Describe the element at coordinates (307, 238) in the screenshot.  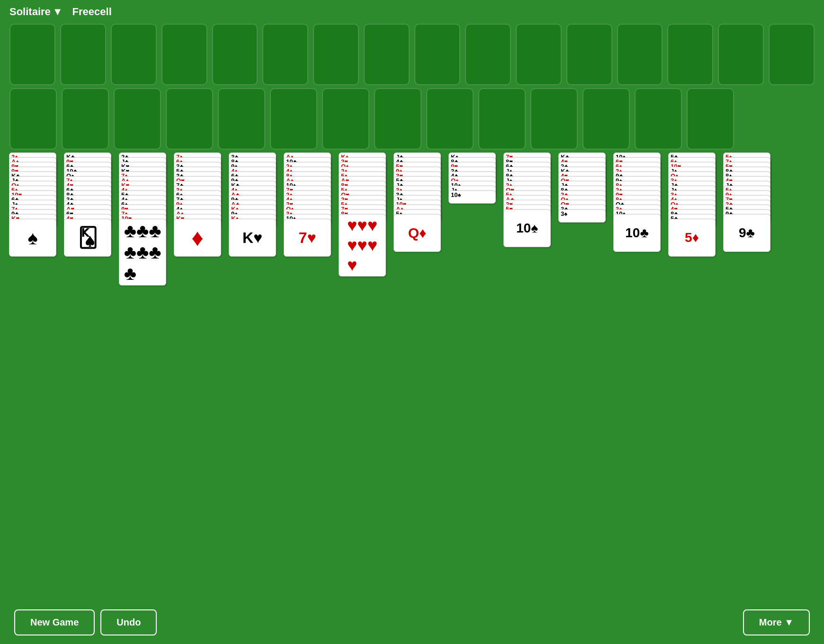
I see `card-7hearts-face: 7♥` at that location.